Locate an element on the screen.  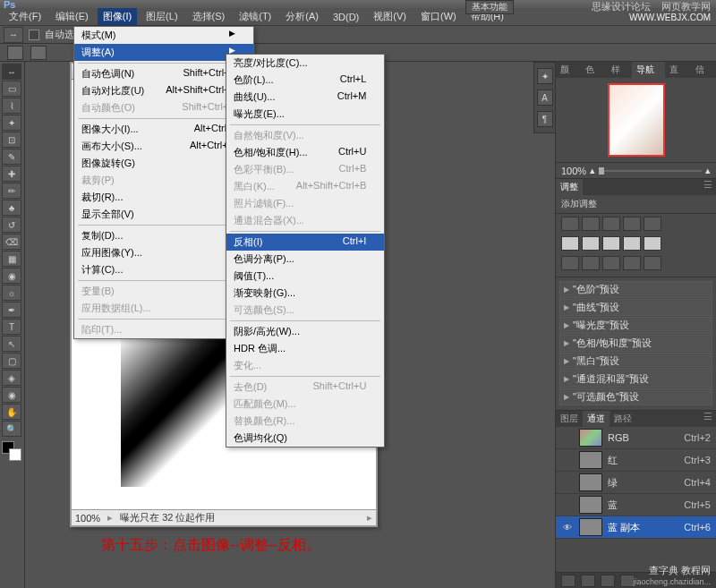
dodge-tool-icon: ☼ is located at coordinates (12, 293).